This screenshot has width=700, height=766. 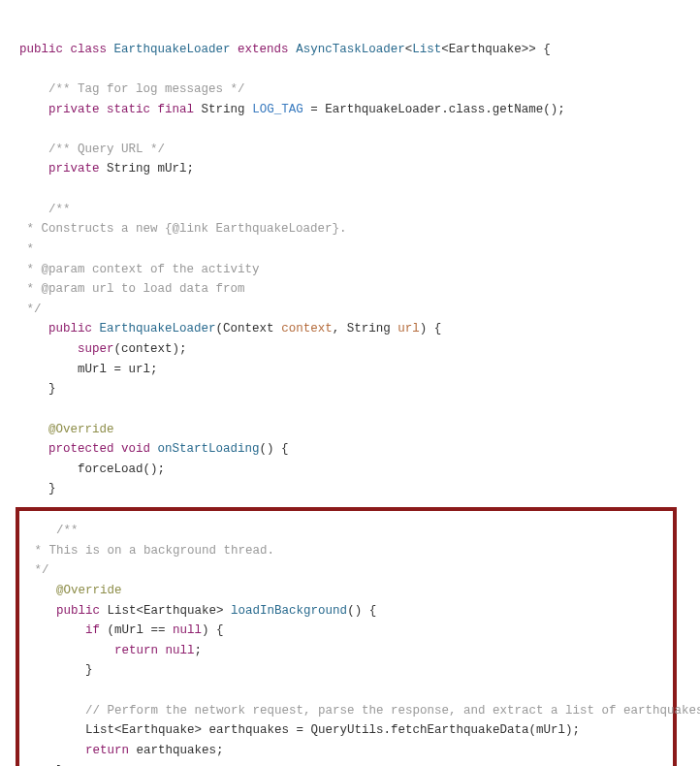 What do you see at coordinates (277, 110) in the screenshot?
I see `var-logtag: LOG_TAG` at bounding box center [277, 110].